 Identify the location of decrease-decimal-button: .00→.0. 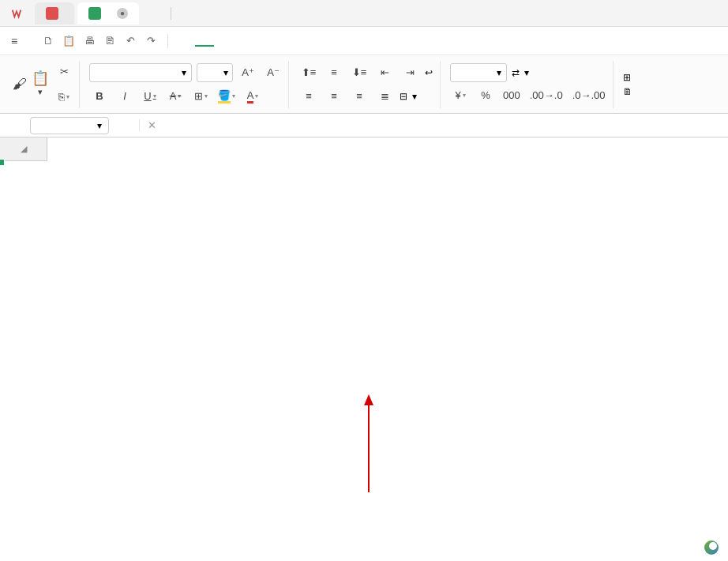
(546, 96).